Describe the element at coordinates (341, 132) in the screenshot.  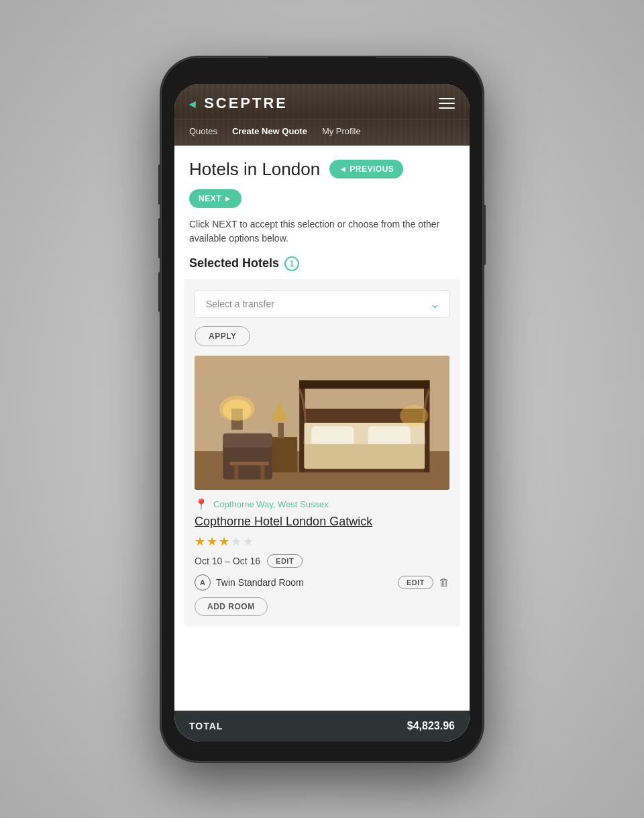
I see `nav-item-my-profile: My Profile` at that location.